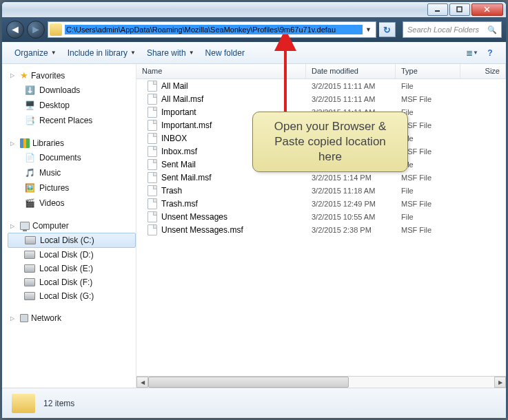 Image resolution: width=508 pixels, height=420 pixels. Describe the element at coordinates (171, 53) in the screenshot. I see `share-with-menu: Share with▼` at that location.